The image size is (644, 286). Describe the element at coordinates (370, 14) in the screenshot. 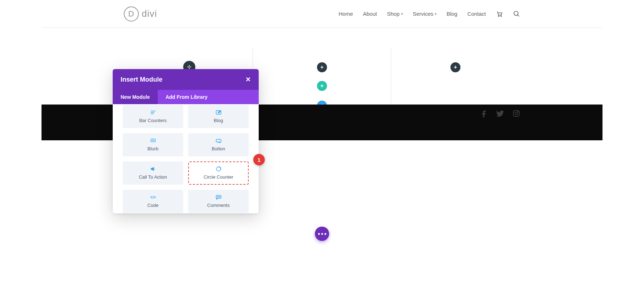

I see `nav-about: About` at that location.